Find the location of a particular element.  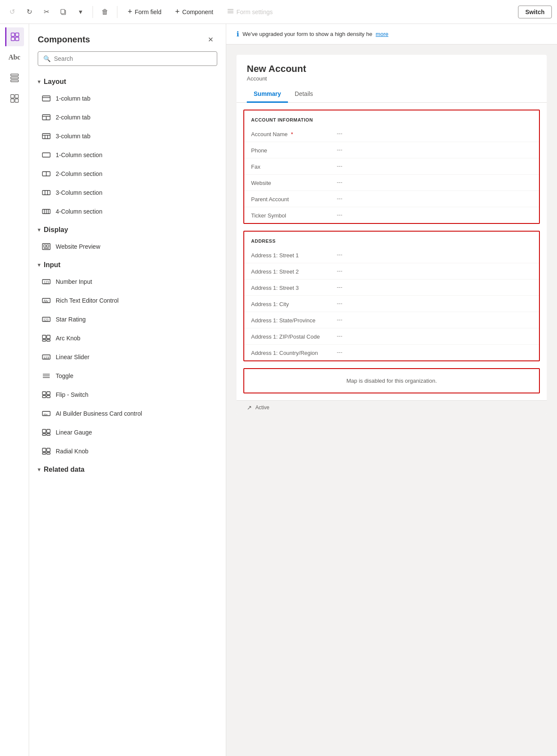

component-arc-knob: Arc Knob is located at coordinates (128, 338).